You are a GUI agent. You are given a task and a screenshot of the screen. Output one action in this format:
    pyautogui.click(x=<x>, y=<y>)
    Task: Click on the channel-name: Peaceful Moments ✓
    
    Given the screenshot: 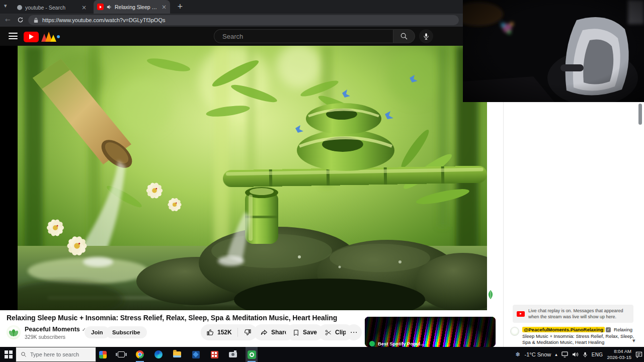 What is the action you would take?
    pyautogui.click(x=55, y=329)
    